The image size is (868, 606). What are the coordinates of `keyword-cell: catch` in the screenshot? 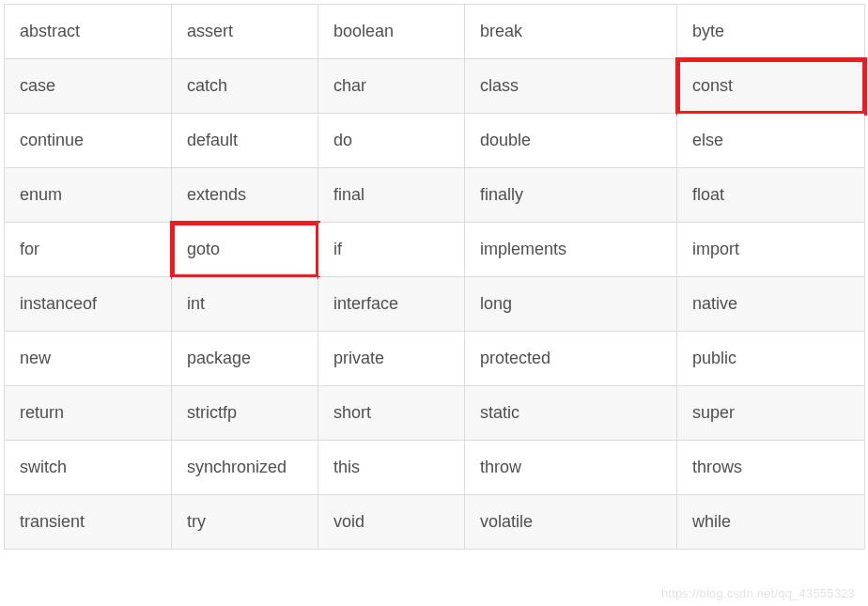 It's located at (245, 86).